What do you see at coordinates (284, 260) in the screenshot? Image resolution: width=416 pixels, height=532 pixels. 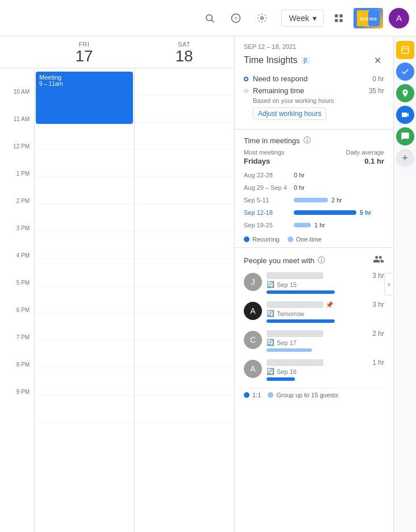 I see `people-title-left: People you meet with ⓘ` at bounding box center [284, 260].